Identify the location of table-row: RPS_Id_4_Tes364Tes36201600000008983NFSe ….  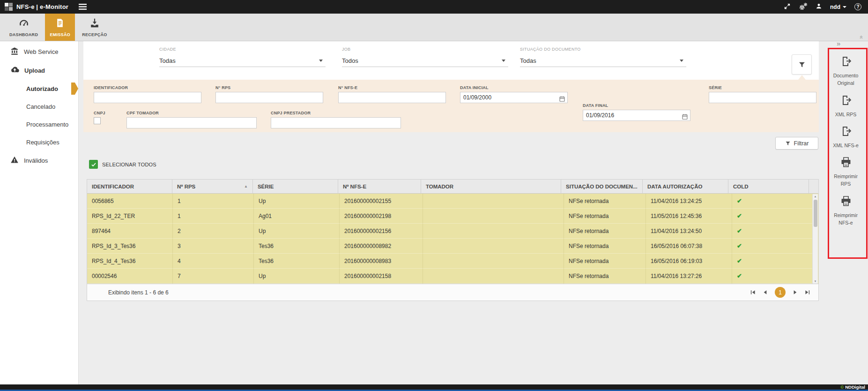
(453, 261).